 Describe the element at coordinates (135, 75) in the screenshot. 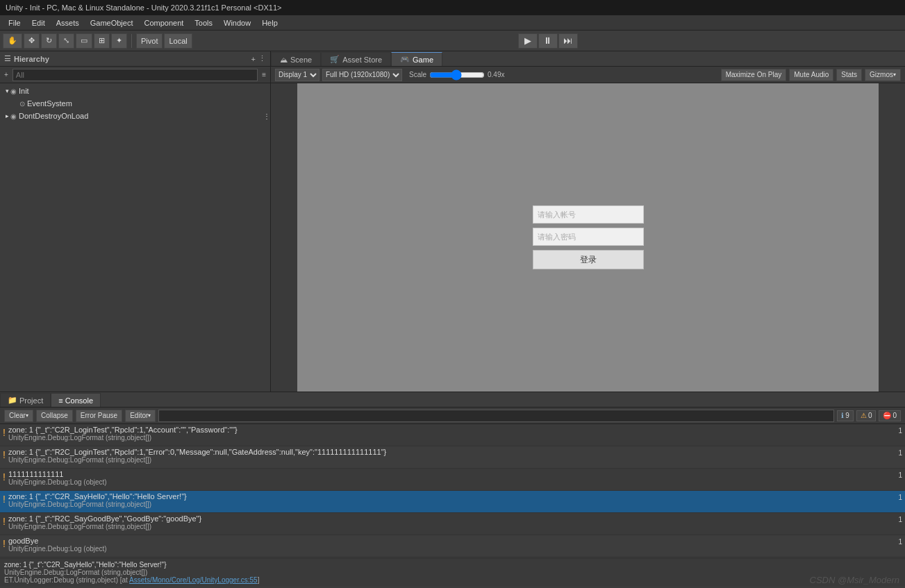

I see `hierarchy-search-input` at that location.